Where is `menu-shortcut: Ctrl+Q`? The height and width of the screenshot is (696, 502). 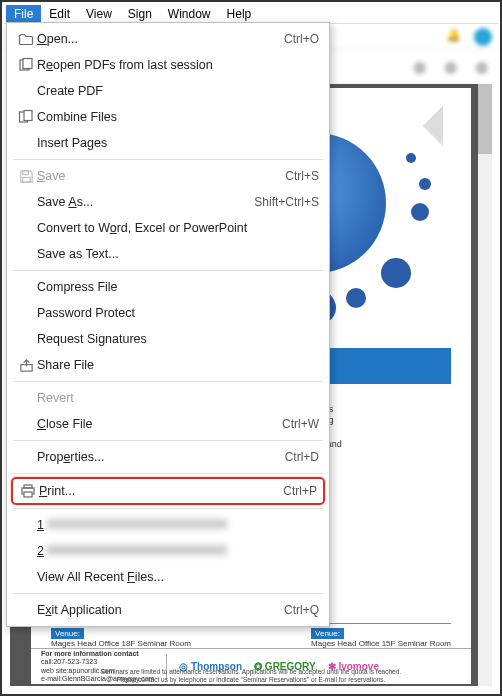
menu-shortcut: Ctrl+Q is located at coordinates (302, 610).